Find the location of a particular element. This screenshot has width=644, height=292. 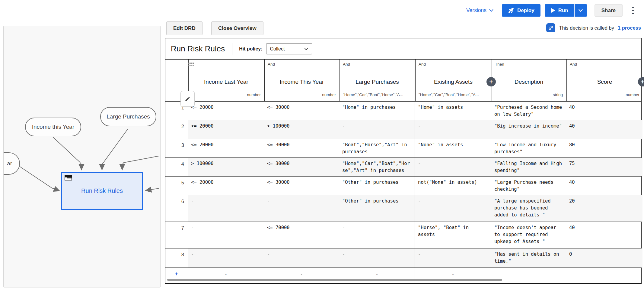

run-button: Run is located at coordinates (560, 10).